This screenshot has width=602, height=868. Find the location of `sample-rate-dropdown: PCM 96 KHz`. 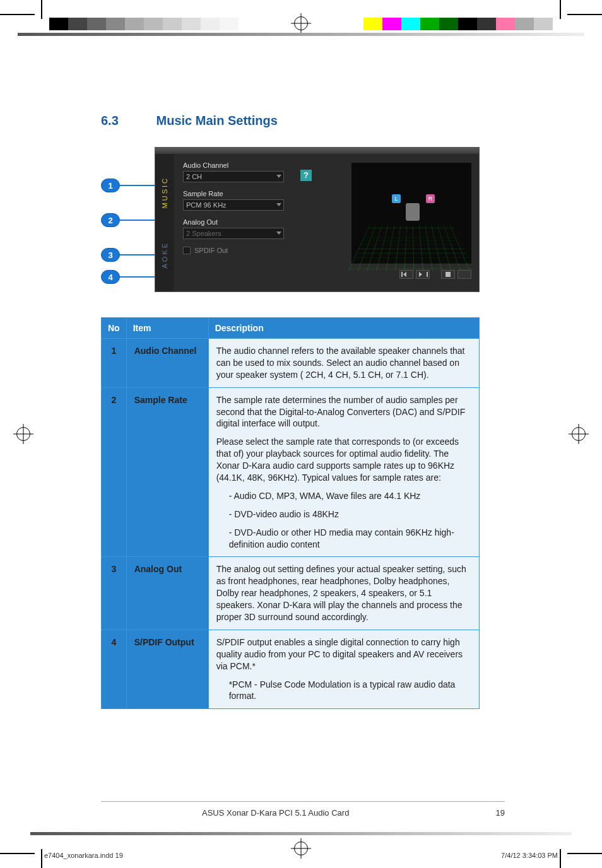

sample-rate-dropdown: PCM 96 KHz is located at coordinates (233, 205).